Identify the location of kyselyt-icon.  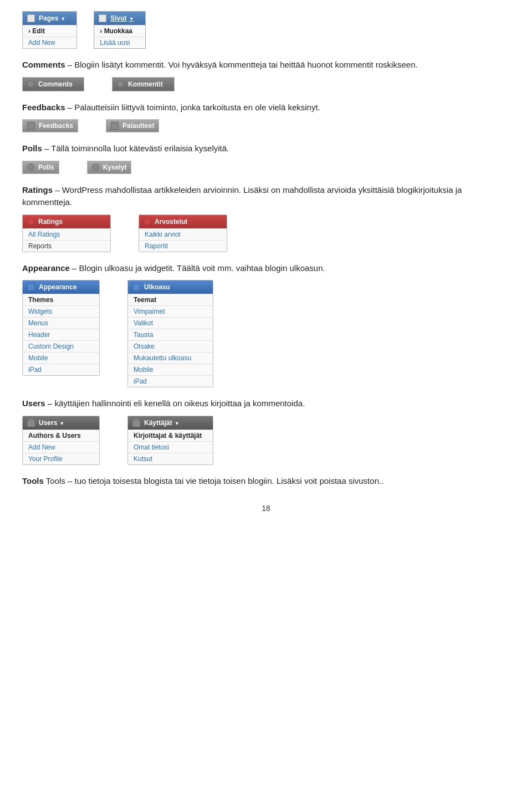
(95, 167).